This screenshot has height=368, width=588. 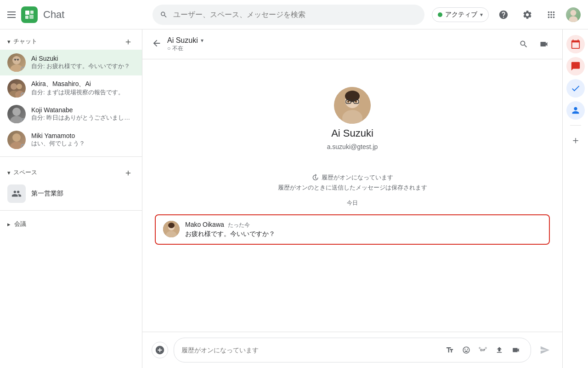 I want to click on chat-header-name-container: Ai Suzuki ▾, so click(x=341, y=40).